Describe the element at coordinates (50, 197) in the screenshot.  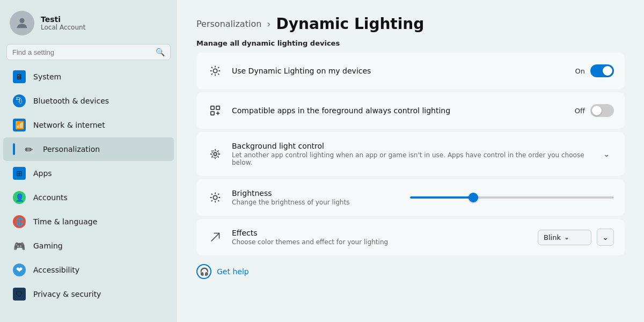
I see `sidebar-label-accounts: Accounts` at that location.